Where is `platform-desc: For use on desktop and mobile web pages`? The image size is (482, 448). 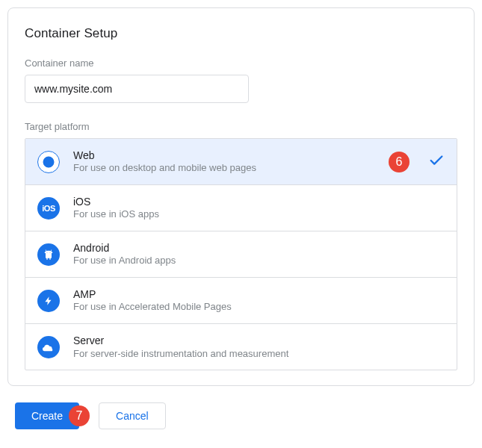
platform-desc: For use on desktop and mobile web pages is located at coordinates (231, 169).